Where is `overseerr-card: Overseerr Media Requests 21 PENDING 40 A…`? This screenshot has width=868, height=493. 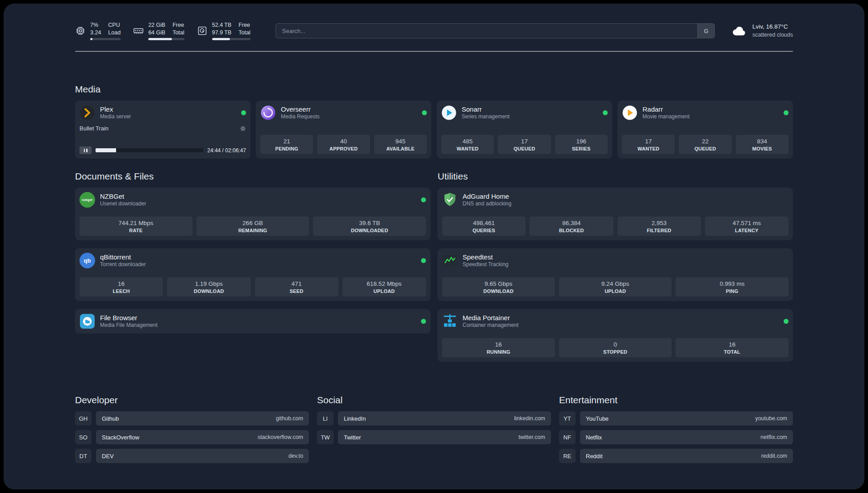
overseerr-card: Overseerr Media Requests 21 PENDING 40 A… is located at coordinates (344, 130).